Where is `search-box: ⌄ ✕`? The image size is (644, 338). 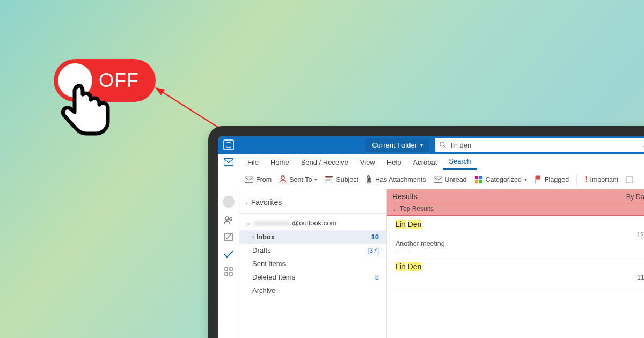 search-box: ⌄ ✕ is located at coordinates (539, 145).